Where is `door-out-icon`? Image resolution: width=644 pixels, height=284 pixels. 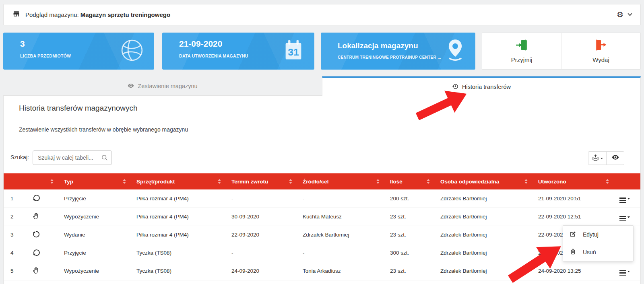
door-out-icon is located at coordinates (601, 46).